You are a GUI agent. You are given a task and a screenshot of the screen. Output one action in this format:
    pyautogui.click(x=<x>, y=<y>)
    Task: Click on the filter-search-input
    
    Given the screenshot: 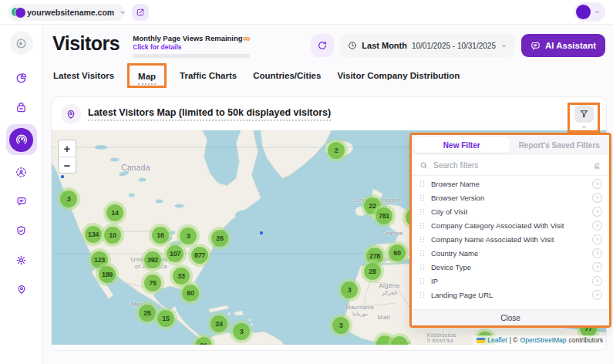 What is the action you would take?
    pyautogui.click(x=510, y=165)
    